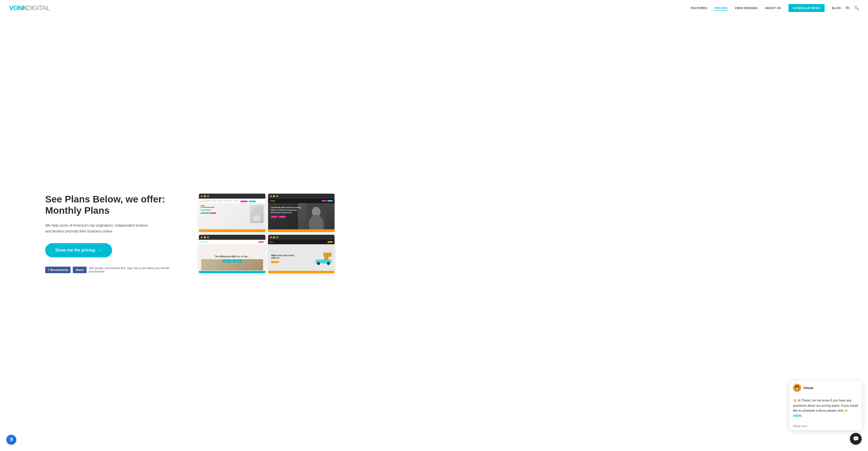  I want to click on screenshots-grid: Loans Pre-Qualify Calculator Loan Option…, so click(267, 233).